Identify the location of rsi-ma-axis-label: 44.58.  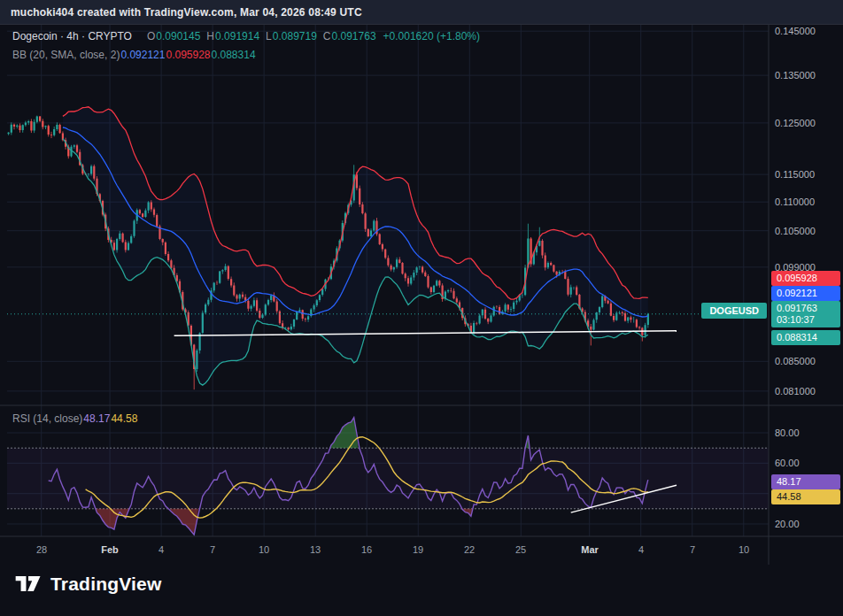
(806, 497).